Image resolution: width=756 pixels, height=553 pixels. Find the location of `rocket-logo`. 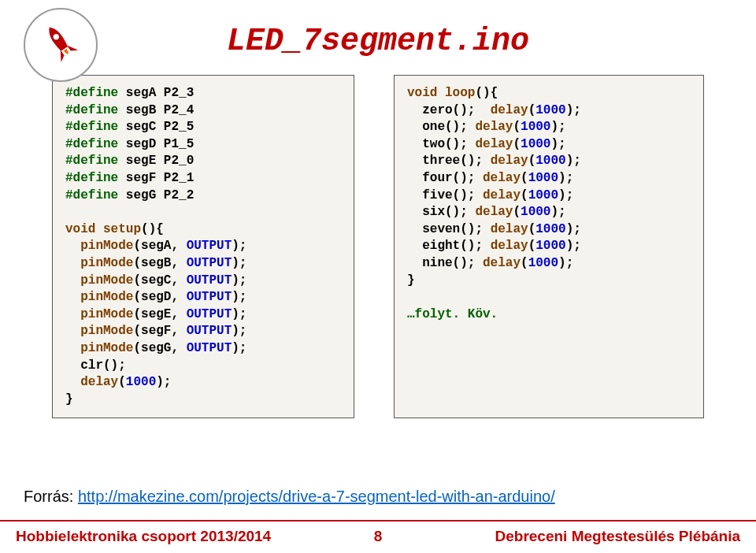

rocket-logo is located at coordinates (63, 47).